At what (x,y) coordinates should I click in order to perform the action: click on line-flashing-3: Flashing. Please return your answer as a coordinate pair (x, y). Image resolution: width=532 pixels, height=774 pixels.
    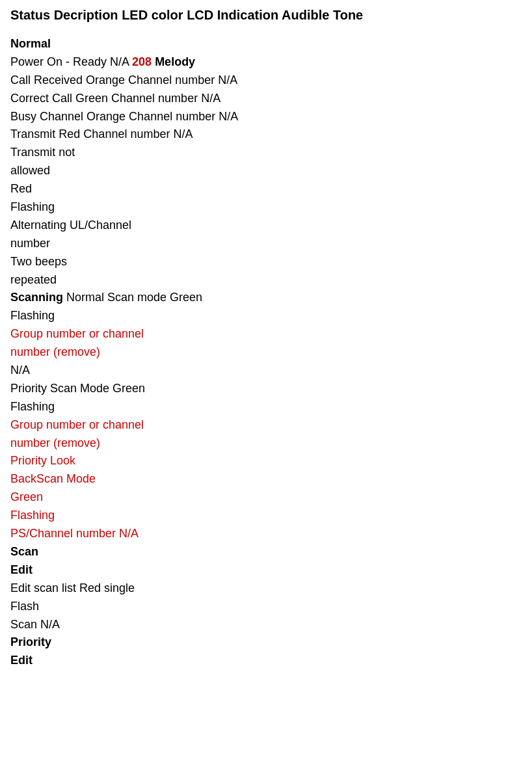
    Looking at the image, I should click on (266, 407).